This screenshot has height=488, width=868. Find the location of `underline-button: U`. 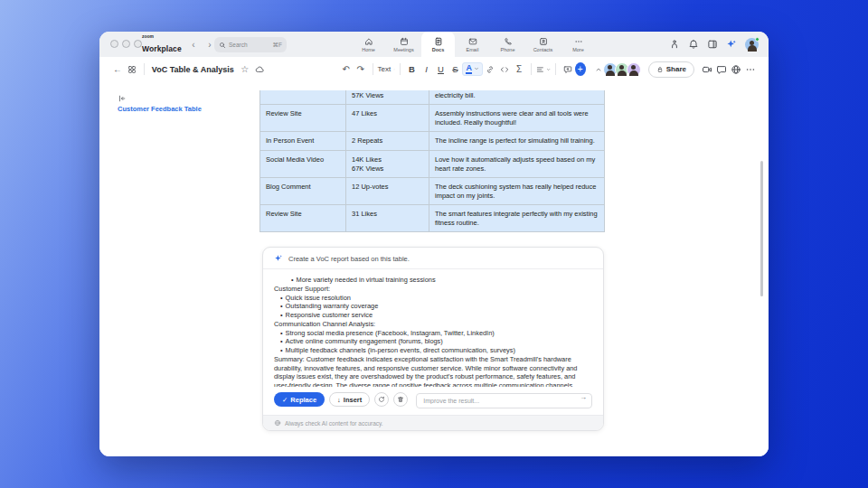

underline-button: U is located at coordinates (440, 70).